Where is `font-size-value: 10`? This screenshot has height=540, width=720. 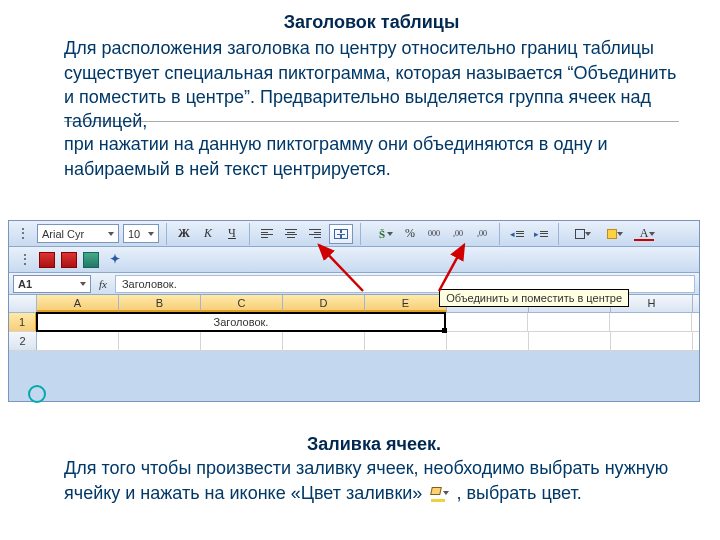
font-size-value: 10 is located at coordinates (134, 234).